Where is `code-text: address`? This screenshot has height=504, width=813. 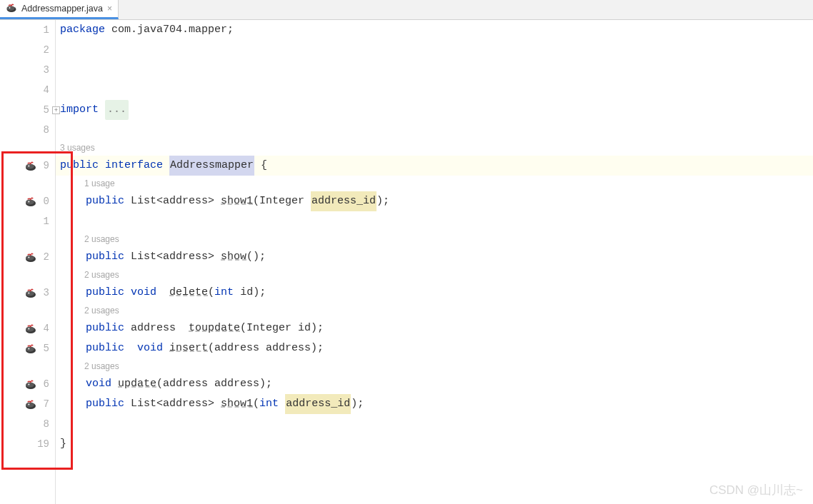 code-text: address is located at coordinates (156, 328).